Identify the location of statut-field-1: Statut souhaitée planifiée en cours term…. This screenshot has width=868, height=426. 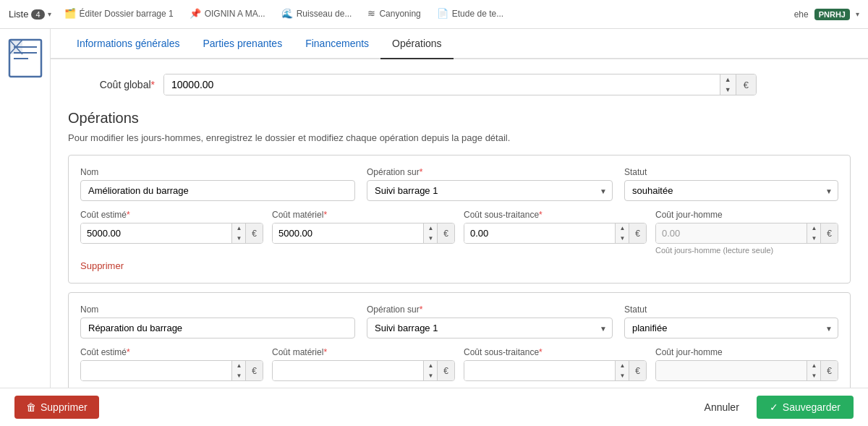
(731, 321).